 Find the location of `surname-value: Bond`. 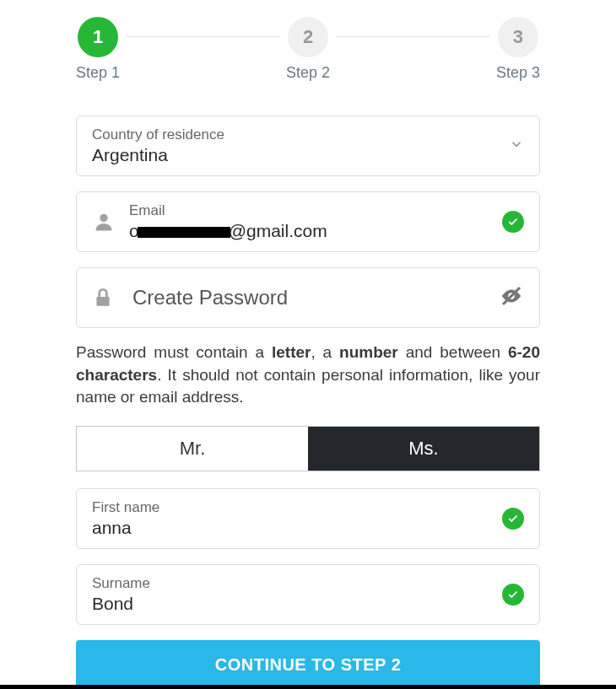

surname-value: Bond is located at coordinates (293, 604).